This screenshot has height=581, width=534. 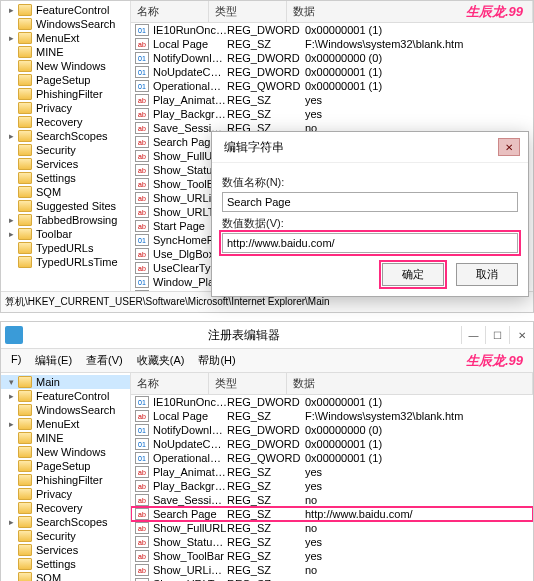 I want to click on tree-item: ▸Toolbar, so click(x=66, y=234).